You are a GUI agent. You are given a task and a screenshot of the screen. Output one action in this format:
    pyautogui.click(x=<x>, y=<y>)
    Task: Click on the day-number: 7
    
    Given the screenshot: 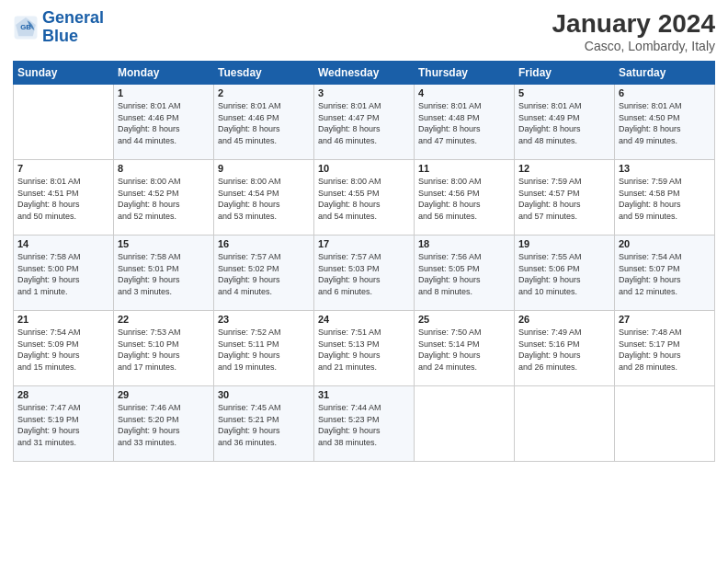 What is the action you would take?
    pyautogui.click(x=63, y=168)
    